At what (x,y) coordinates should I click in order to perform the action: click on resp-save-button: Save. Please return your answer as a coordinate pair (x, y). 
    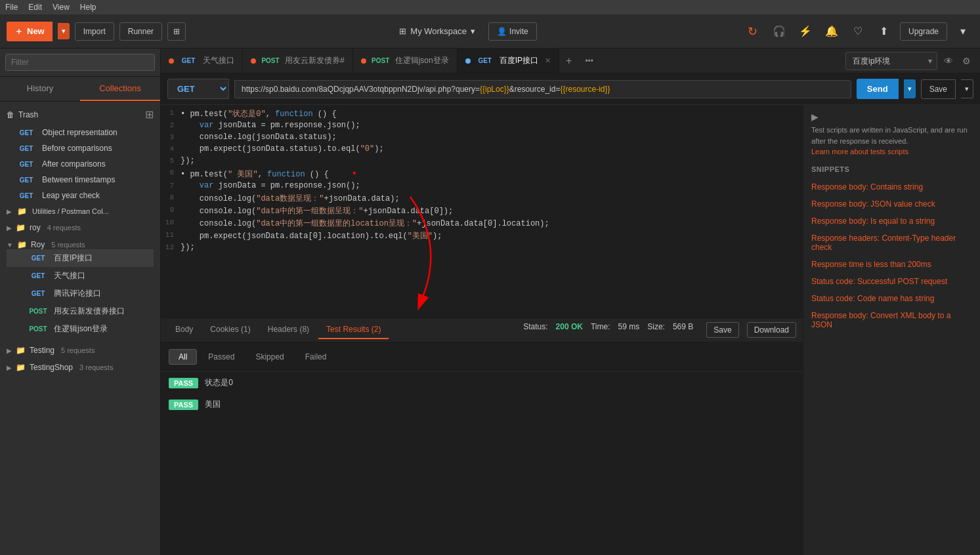
    Looking at the image, I should click on (722, 330).